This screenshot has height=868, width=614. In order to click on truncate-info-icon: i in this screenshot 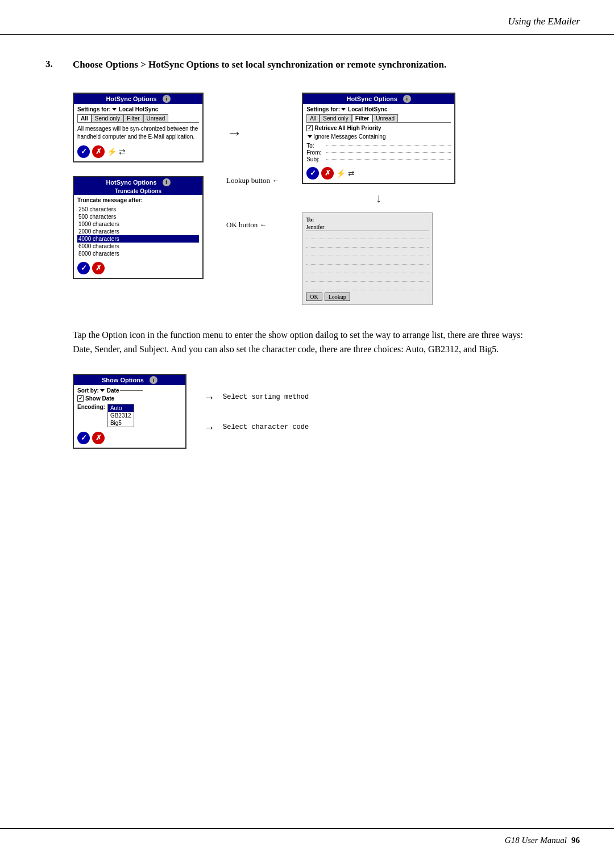, I will do `click(167, 182)`.